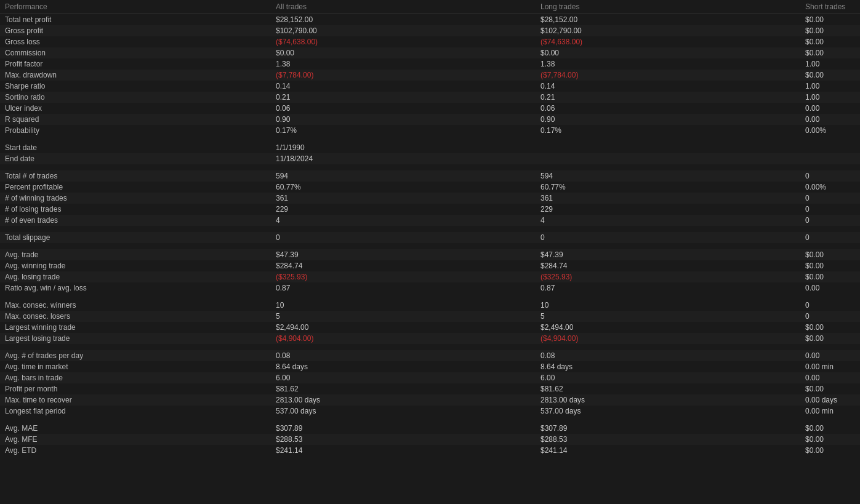 This screenshot has width=860, height=504. Describe the element at coordinates (403, 198) in the screenshot. I see `row-all-value: 361` at that location.